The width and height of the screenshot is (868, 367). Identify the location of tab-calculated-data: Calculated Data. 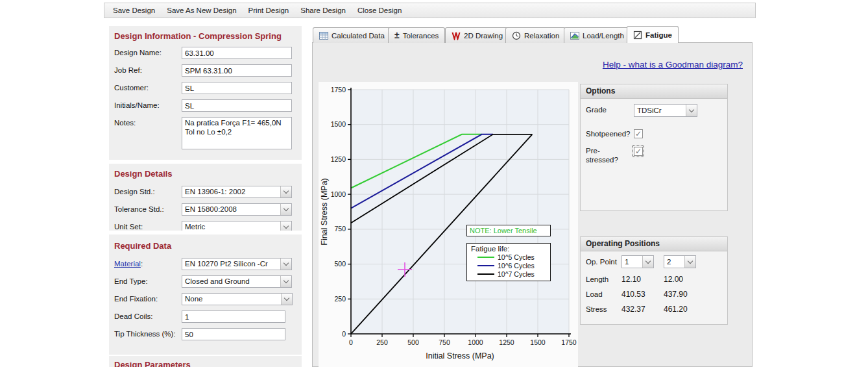
(352, 35).